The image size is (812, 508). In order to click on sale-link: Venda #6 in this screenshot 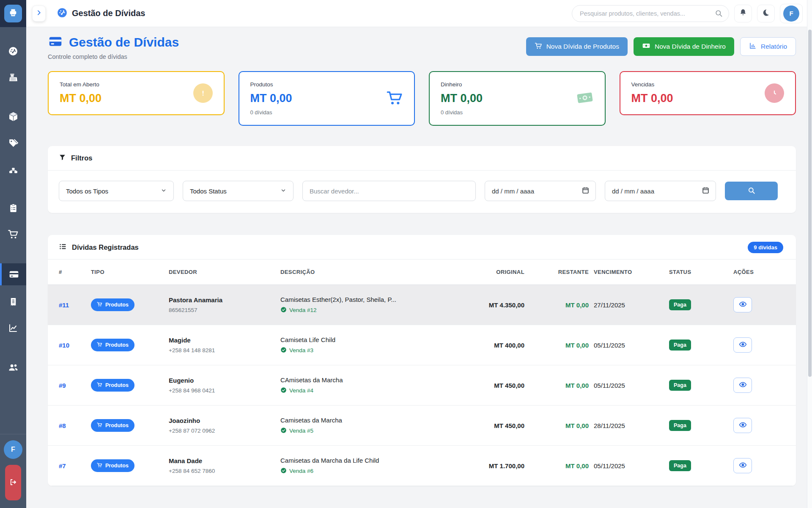, I will do `click(297, 471)`.